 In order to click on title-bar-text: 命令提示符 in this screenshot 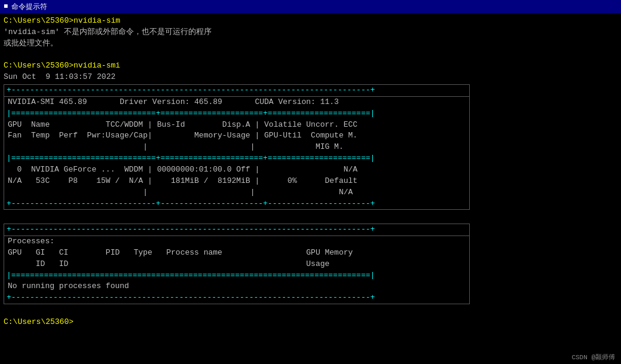, I will do `click(29, 7)`.